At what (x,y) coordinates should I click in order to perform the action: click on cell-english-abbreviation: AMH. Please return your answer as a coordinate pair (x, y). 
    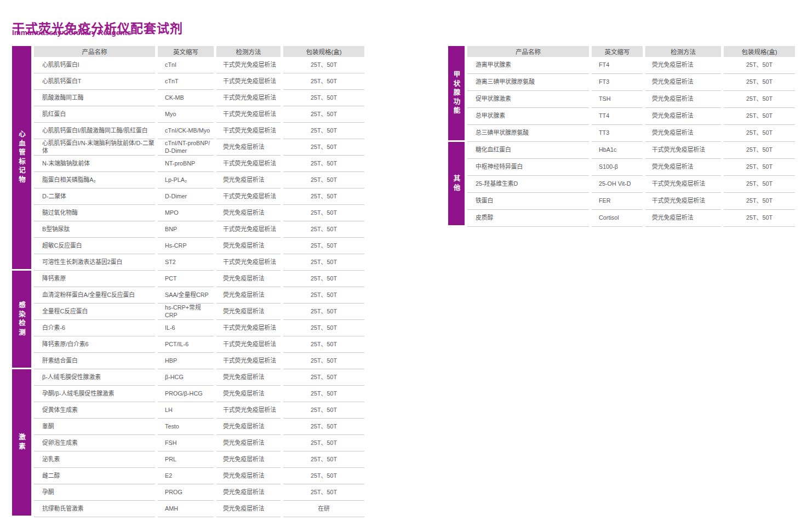
    Looking at the image, I should click on (186, 509).